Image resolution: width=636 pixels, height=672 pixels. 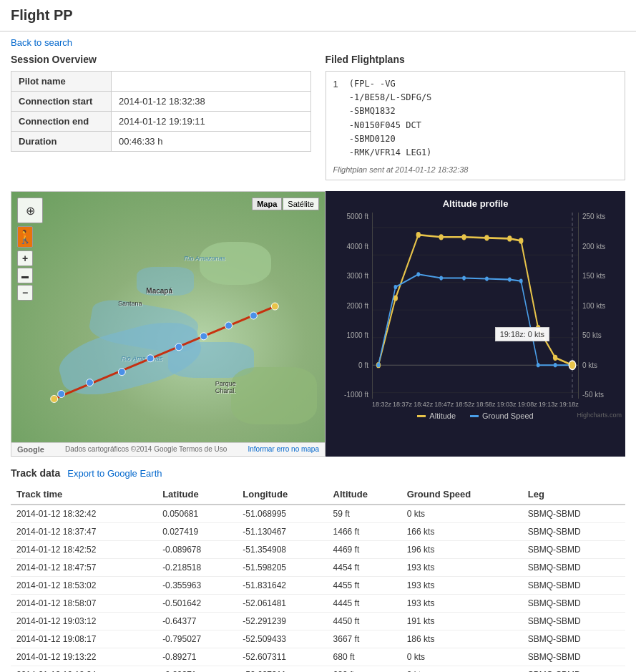 What do you see at coordinates (507, 404) in the screenshot?
I see `x-label-6: 19:03z` at bounding box center [507, 404].